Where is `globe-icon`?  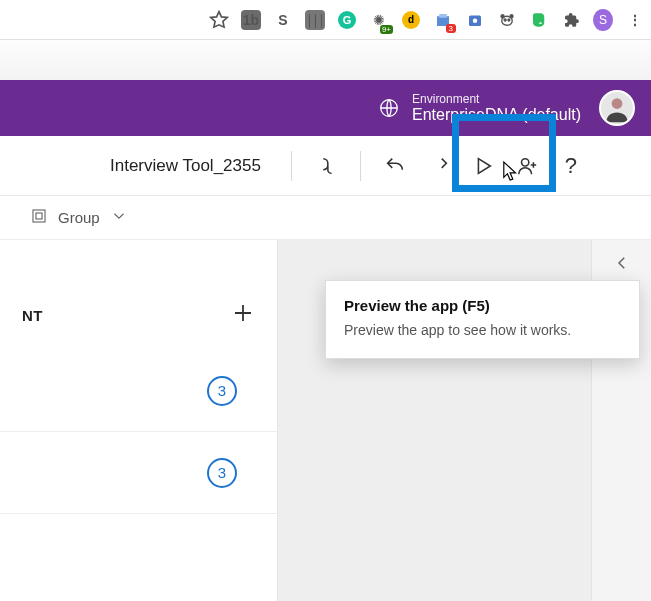 globe-icon is located at coordinates (389, 108).